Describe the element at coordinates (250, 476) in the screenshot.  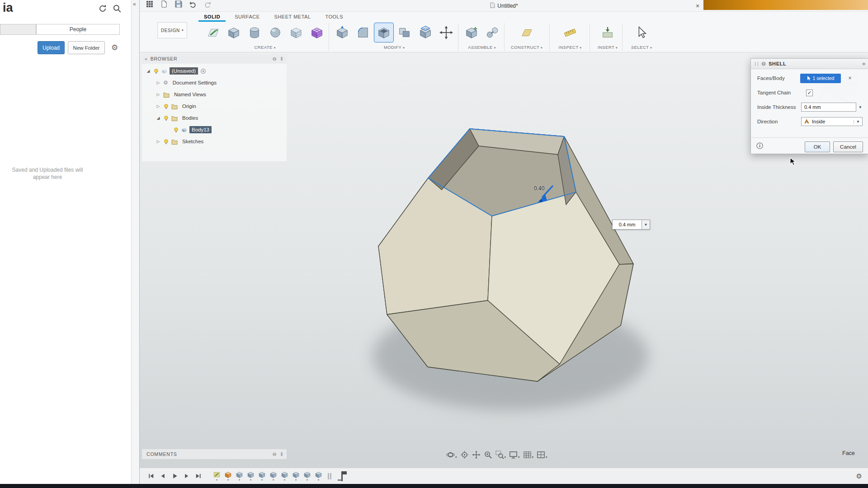
I see `timeline-feature-4: ▾` at that location.